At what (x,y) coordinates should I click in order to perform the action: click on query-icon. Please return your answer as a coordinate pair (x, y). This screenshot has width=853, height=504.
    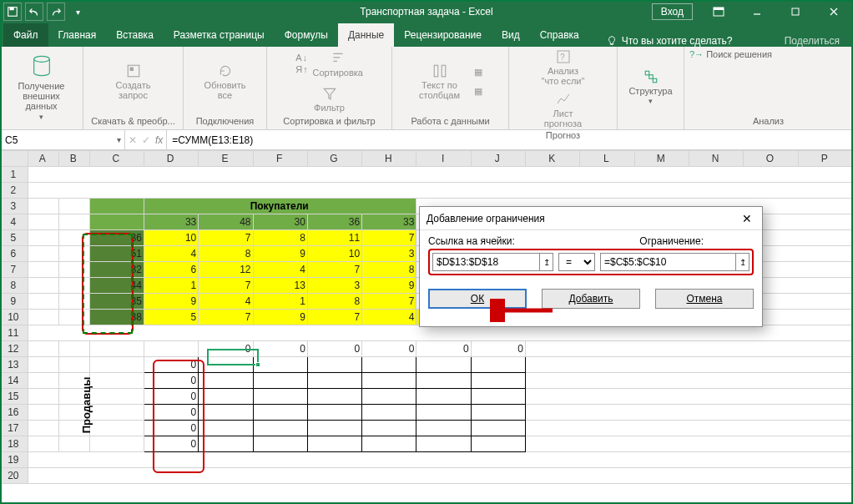
    Looking at the image, I should click on (134, 71).